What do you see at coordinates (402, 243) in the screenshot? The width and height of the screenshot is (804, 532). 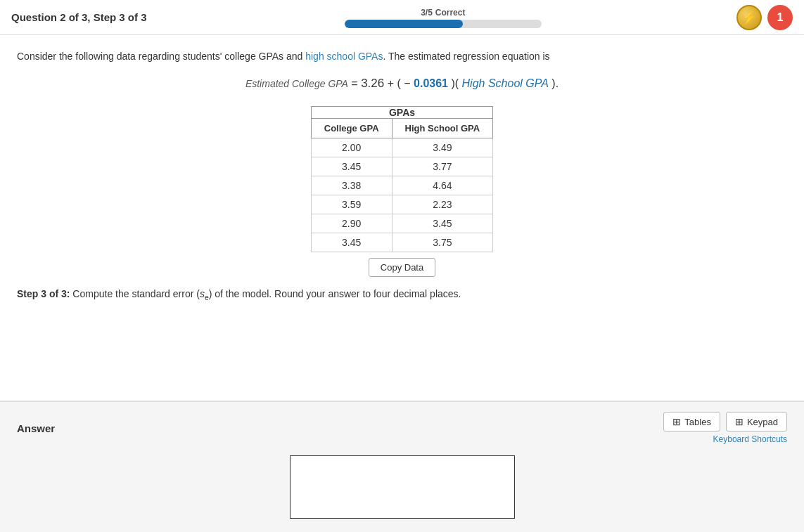 I see `table-row: 3.453.75` at bounding box center [402, 243].